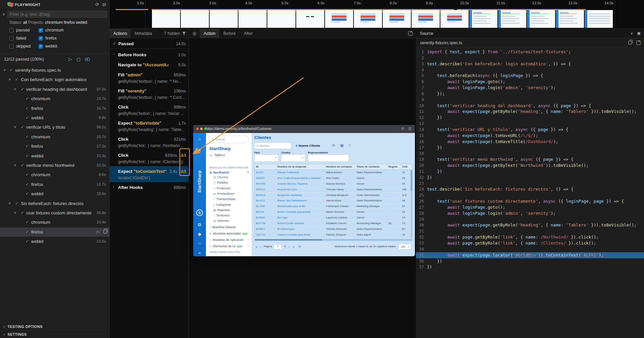 The width and height of the screenshot is (644, 338). I want to click on code-line-28: 28 await loginPage.login('admin', 'seren…, so click(530, 213).